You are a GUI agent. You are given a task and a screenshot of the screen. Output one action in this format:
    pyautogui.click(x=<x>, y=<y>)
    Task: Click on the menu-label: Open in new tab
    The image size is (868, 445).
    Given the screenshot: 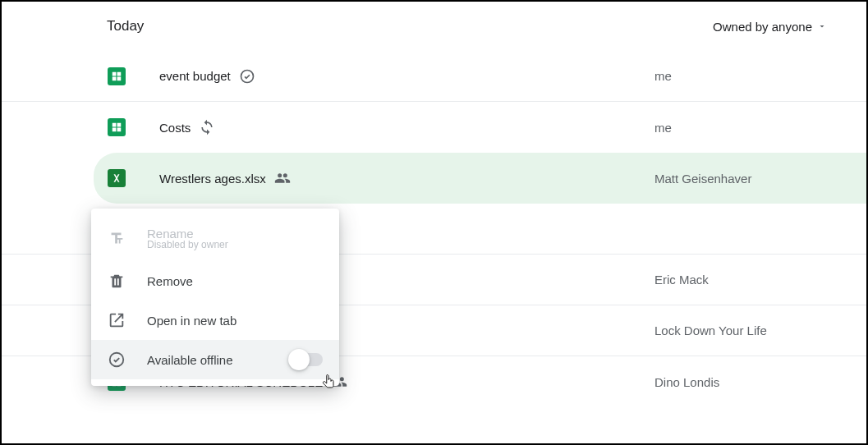 What is the action you would take?
    pyautogui.click(x=235, y=320)
    